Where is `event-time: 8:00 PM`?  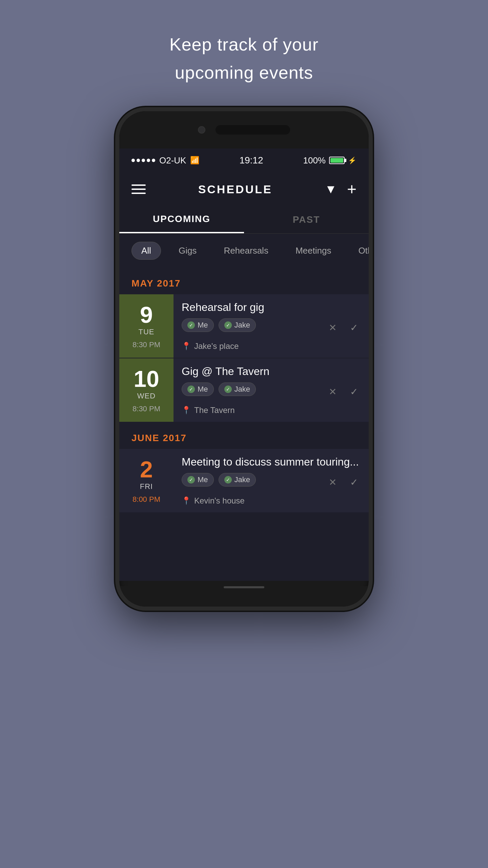
event-time: 8:00 PM is located at coordinates (146, 499).